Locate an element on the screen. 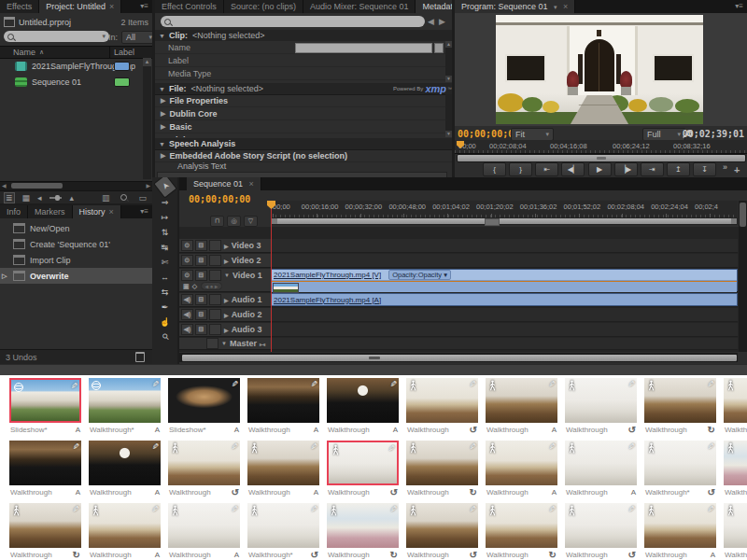 The image size is (747, 560). marker-icon: ▽ is located at coordinates (250, 221).